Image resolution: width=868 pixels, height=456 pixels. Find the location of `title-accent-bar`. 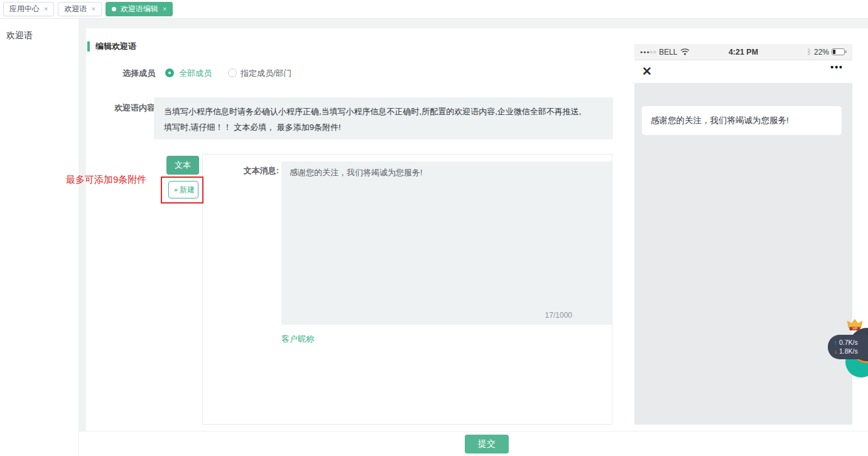

title-accent-bar is located at coordinates (89, 46).